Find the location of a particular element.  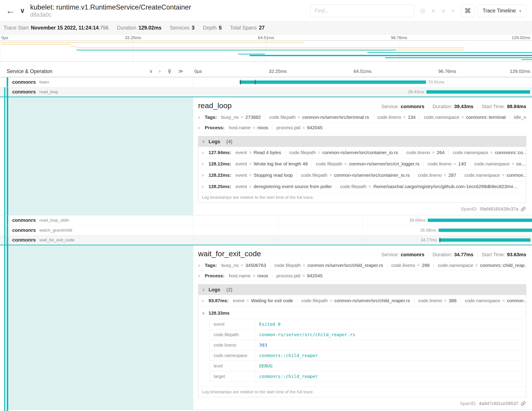

minimap-graph is located at coordinates (266, 51).